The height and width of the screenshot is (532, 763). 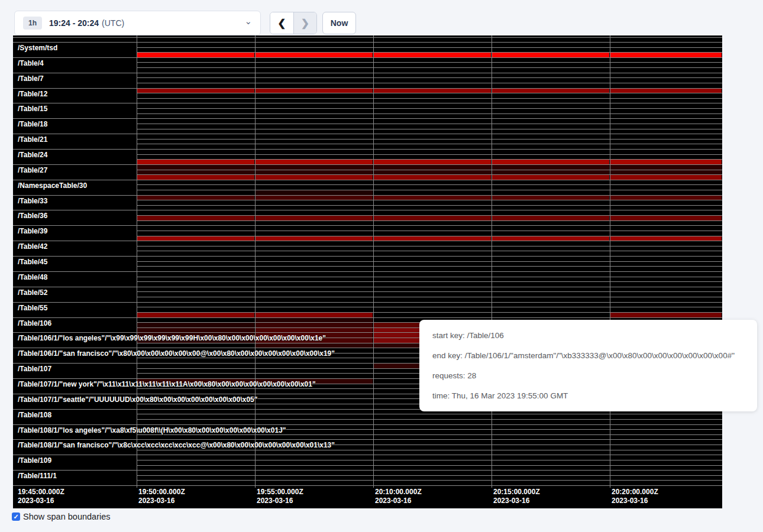 I want to click on tooltip-start-key: start key: /Table/106, so click(x=588, y=336).